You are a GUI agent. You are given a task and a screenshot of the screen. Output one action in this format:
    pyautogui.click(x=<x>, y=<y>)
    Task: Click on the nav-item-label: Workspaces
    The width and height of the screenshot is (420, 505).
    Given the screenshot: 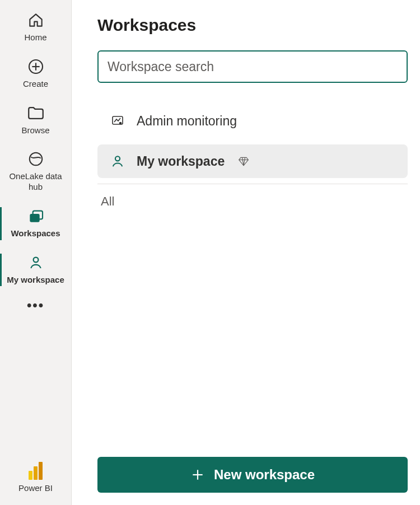 What is the action you would take?
    pyautogui.click(x=35, y=234)
    